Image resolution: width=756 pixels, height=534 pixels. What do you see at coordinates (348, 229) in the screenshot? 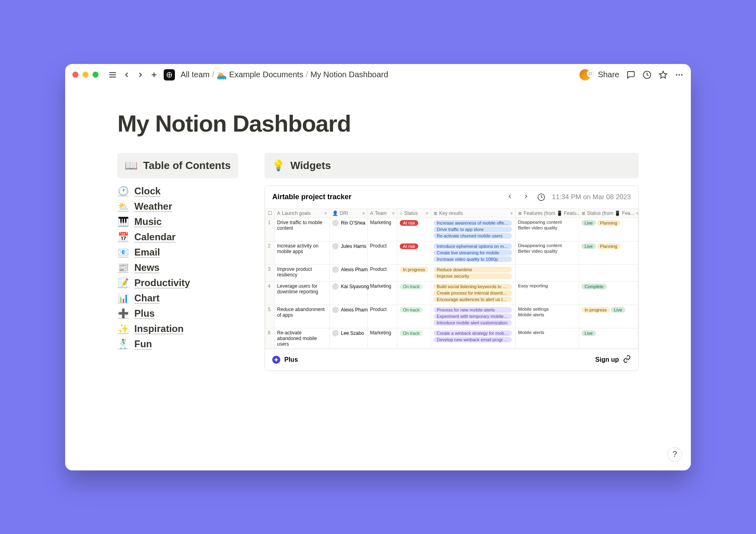
I see `cell-dri: Rin O'Shea` at bounding box center [348, 229].